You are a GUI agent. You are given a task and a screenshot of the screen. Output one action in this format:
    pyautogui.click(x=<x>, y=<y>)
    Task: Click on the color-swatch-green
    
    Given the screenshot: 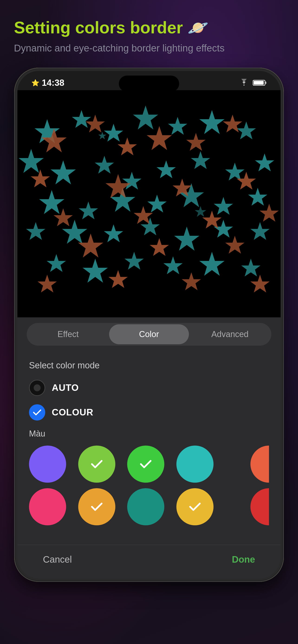 What is the action you would take?
    pyautogui.click(x=146, y=464)
    